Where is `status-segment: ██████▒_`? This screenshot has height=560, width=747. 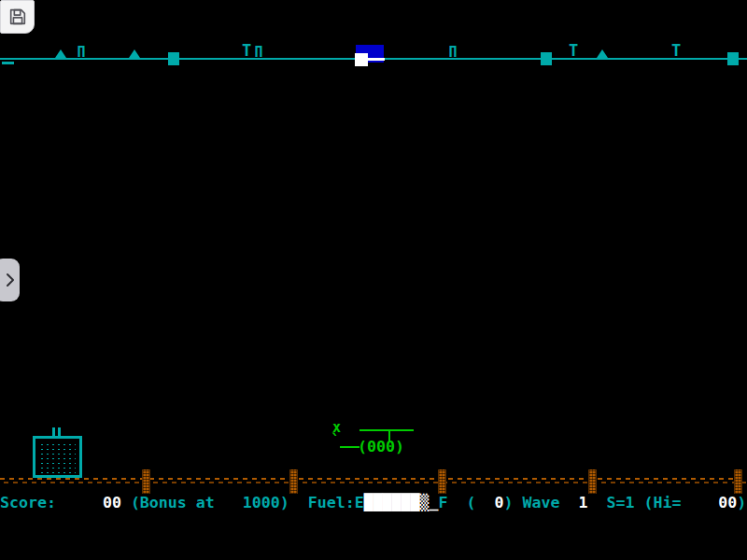
status-segment: ██████▒_ is located at coordinates (402, 502).